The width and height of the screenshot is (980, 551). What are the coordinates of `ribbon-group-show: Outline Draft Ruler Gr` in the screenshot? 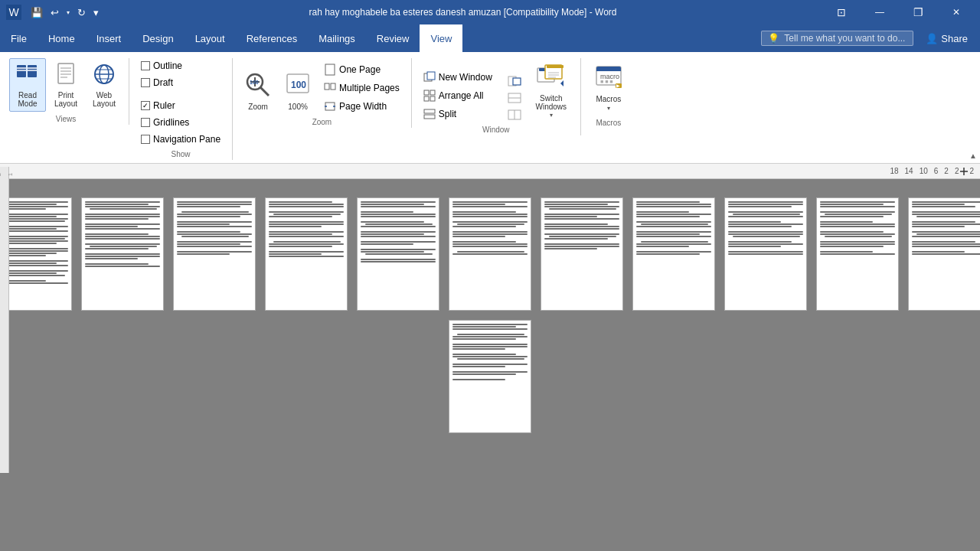 It's located at (181, 109).